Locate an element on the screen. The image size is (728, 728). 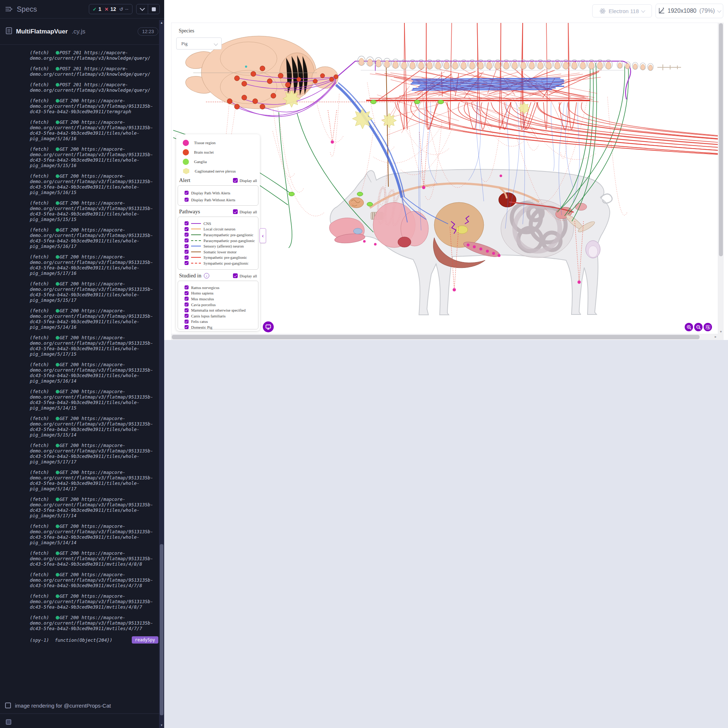
spec-ext: .cy.js is located at coordinates (78, 32).